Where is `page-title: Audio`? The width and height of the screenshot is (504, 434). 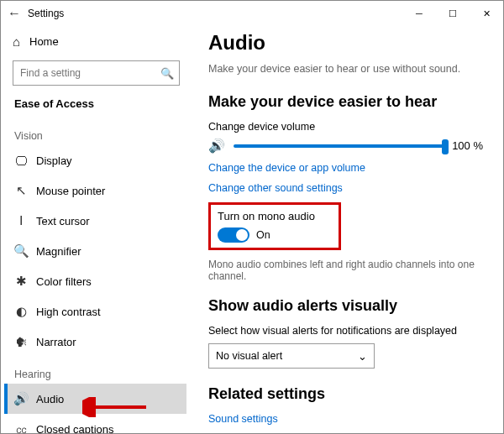 page-title: Audio is located at coordinates (346, 43).